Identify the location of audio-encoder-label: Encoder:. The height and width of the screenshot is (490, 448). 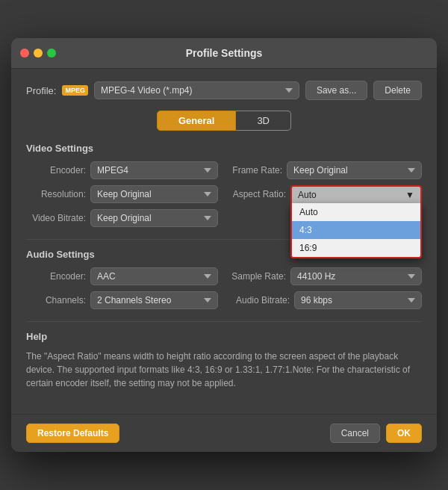
(56, 276).